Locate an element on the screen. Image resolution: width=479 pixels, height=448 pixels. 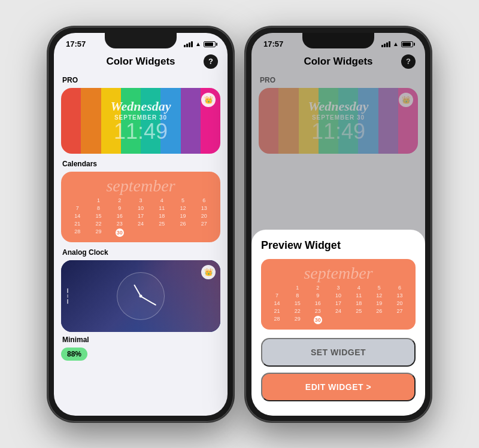
popup-cal-grid: 123456 78910111213 14151617181920 212223… is located at coordinates (338, 304).